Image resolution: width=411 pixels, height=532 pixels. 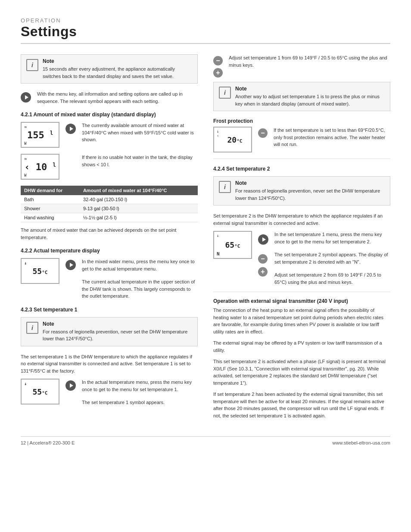 What do you see at coordinates (140, 161) in the screenshot?
I see `display2-desc-text: If there is no usable hot water in the t…` at bounding box center [140, 161].